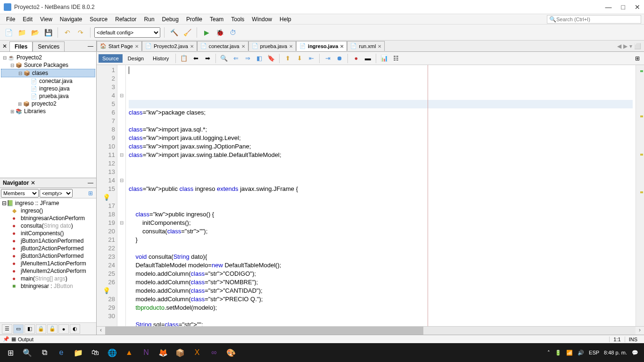 This screenshot has height=362, width=644. What do you see at coordinates (299, 58) in the screenshot?
I see `next-bookmark-icon: ⬇` at bounding box center [299, 58].